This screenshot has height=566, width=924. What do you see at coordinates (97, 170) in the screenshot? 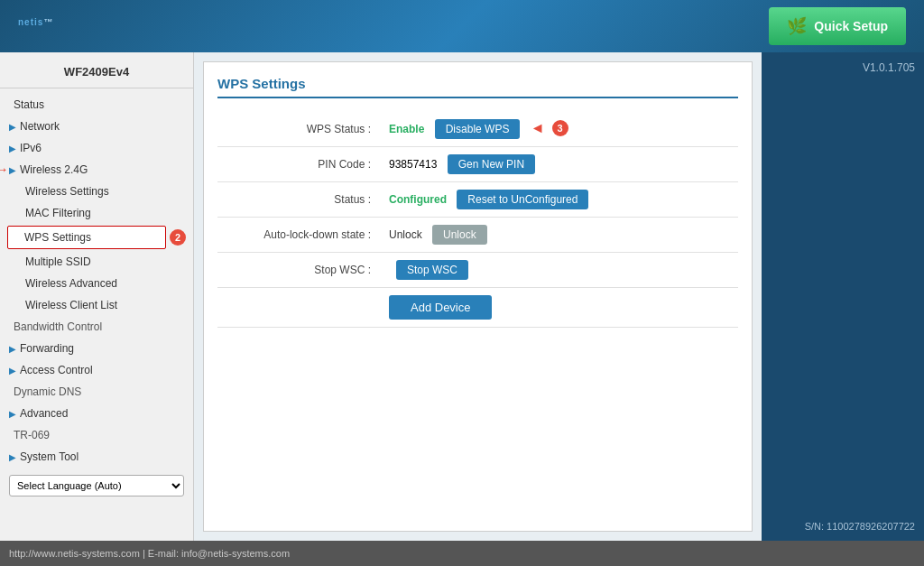
I see `wireless-section: 1 → ▶ Wireless 2.4G` at bounding box center [97, 170].